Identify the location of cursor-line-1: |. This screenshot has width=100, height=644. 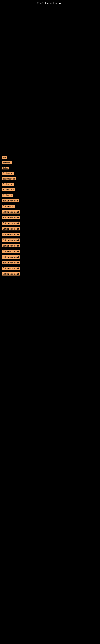
(51, 126).